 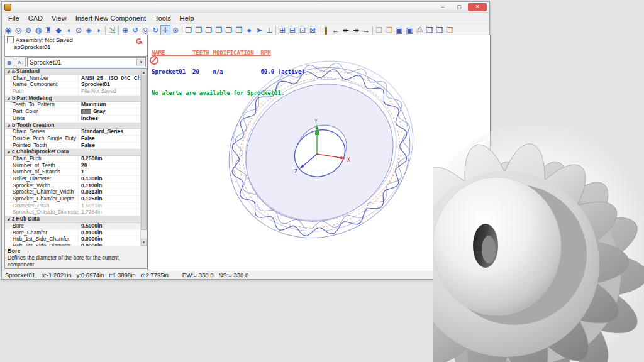 I want to click on step-forward-icon: →, so click(x=366, y=30).